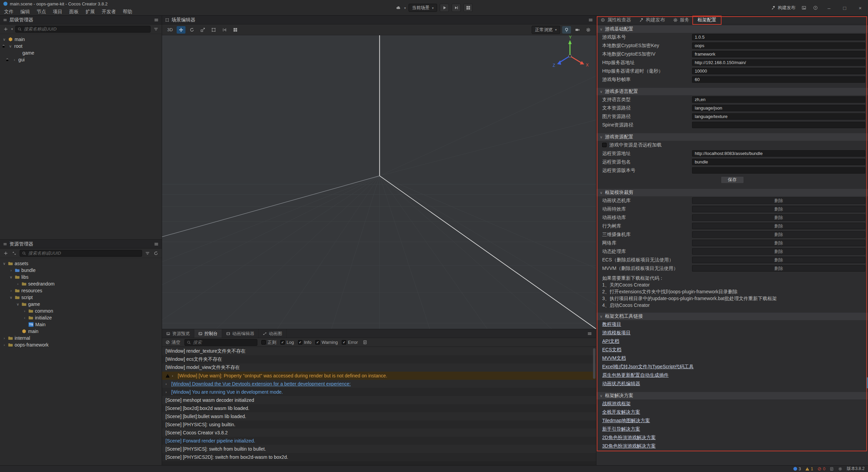 Image resolution: width=868 pixels, height=472 pixels. I want to click on spine-path-input, so click(778, 125).